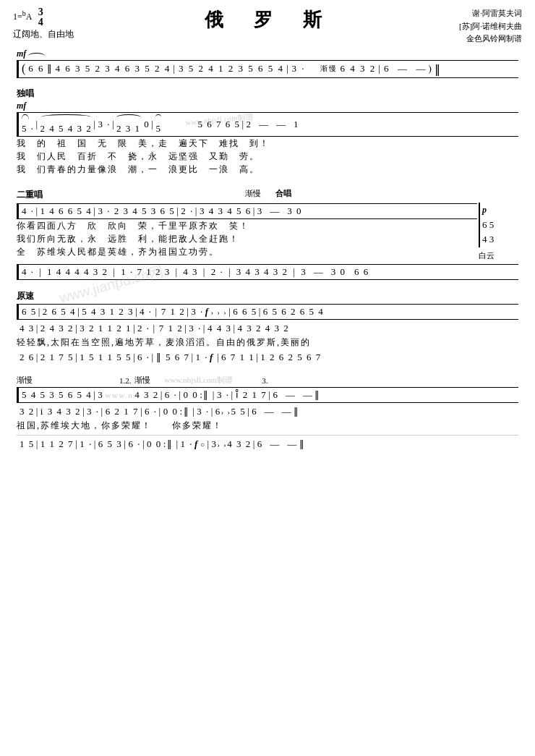 This screenshot has height=756, width=535. What do you see at coordinates (268, 64) in the screenshot?
I see `intro-section: mf ( 6 6 ‖ 4 6 3 5 2 3 4 6 3 5 2 4 | 3 5…` at bounding box center [268, 64].